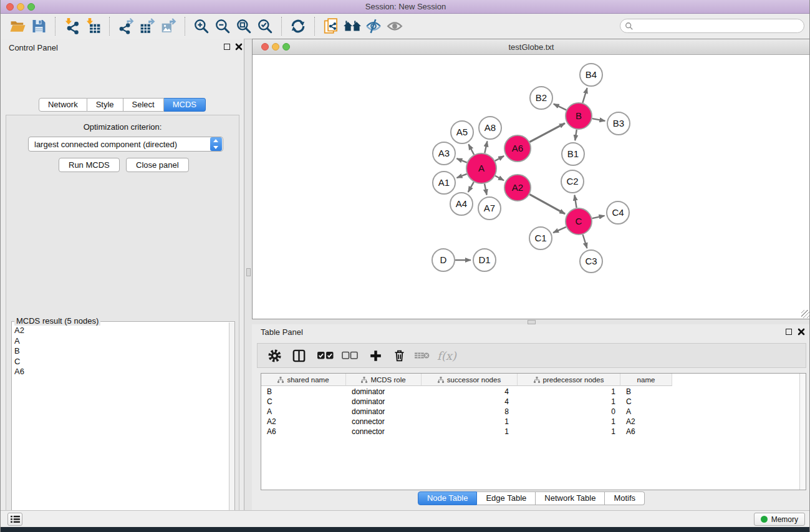 The image size is (810, 532). What do you see at coordinates (619, 123) in the screenshot?
I see `graph-node-B3: B3` at bounding box center [619, 123].